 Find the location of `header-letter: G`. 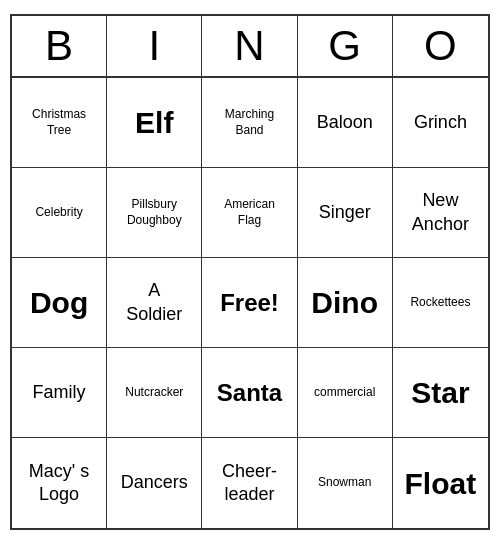

header-letter: G is located at coordinates (346, 46).